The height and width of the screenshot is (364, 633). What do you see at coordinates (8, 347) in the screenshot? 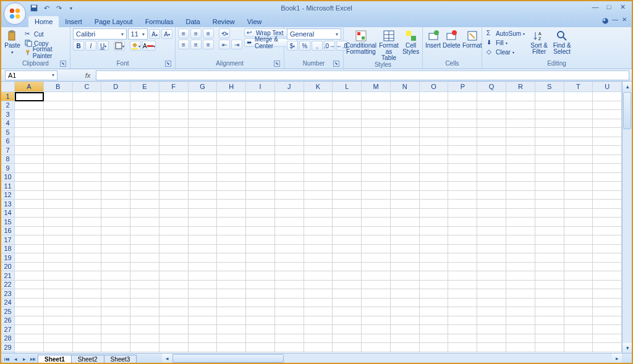
I see `row-header: 29` at bounding box center [8, 347].